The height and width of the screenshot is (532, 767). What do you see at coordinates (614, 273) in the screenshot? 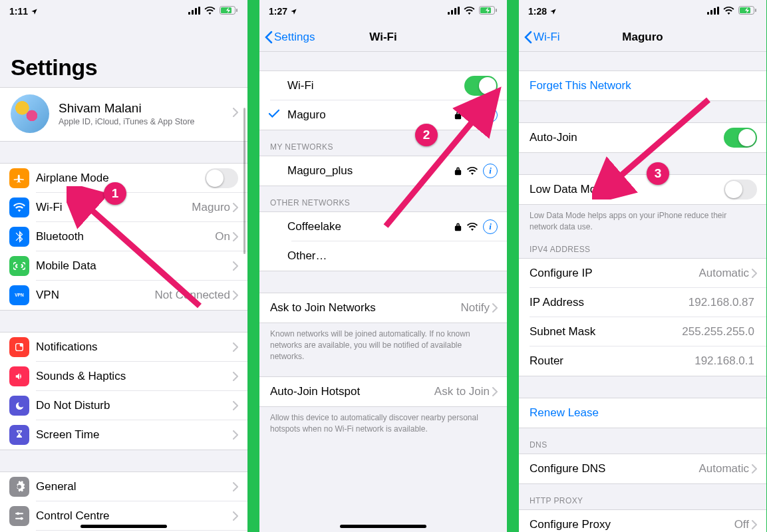
I see `row-label: Configure IP` at bounding box center [614, 273].